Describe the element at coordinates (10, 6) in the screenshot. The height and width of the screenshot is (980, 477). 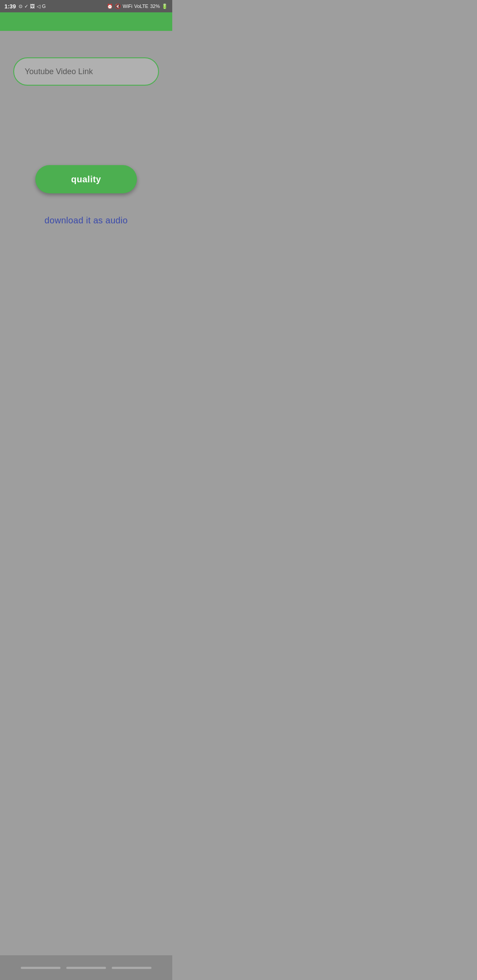
I see `status-time: 1:39` at that location.